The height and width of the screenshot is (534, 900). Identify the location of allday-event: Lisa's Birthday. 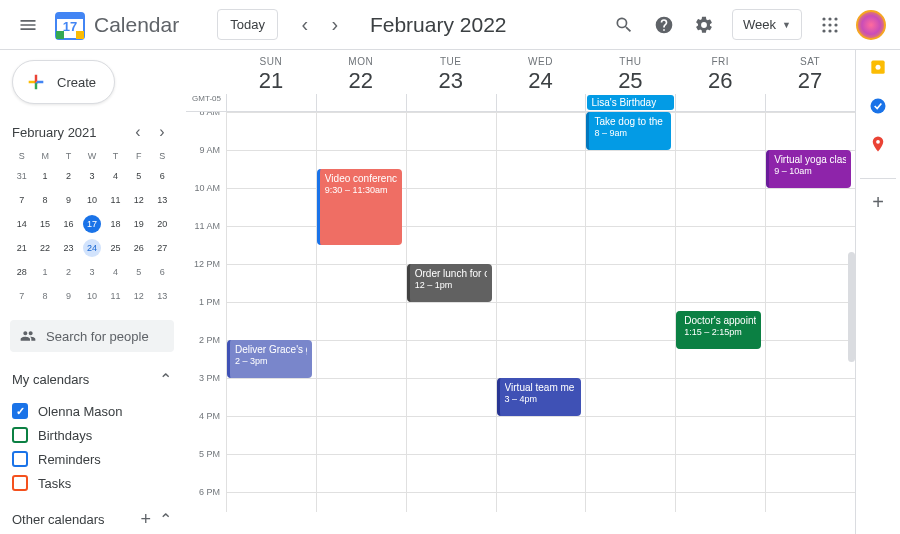
(630, 102).